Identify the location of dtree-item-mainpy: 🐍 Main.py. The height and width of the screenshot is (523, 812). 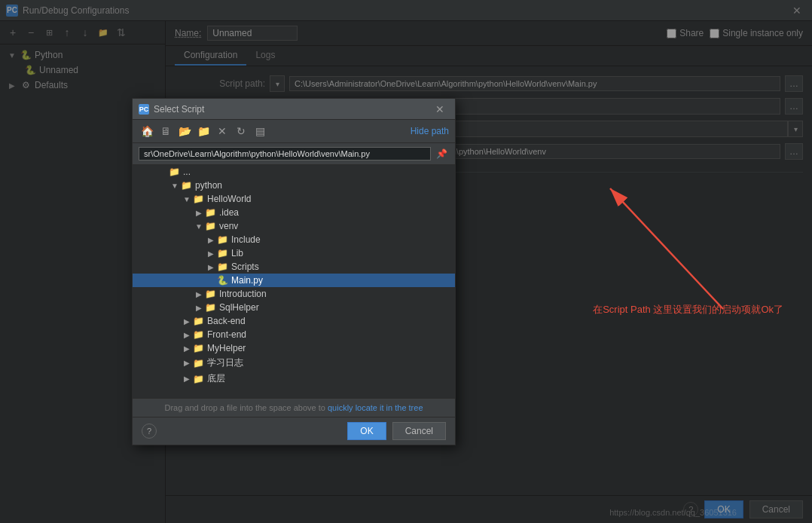
(294, 280).